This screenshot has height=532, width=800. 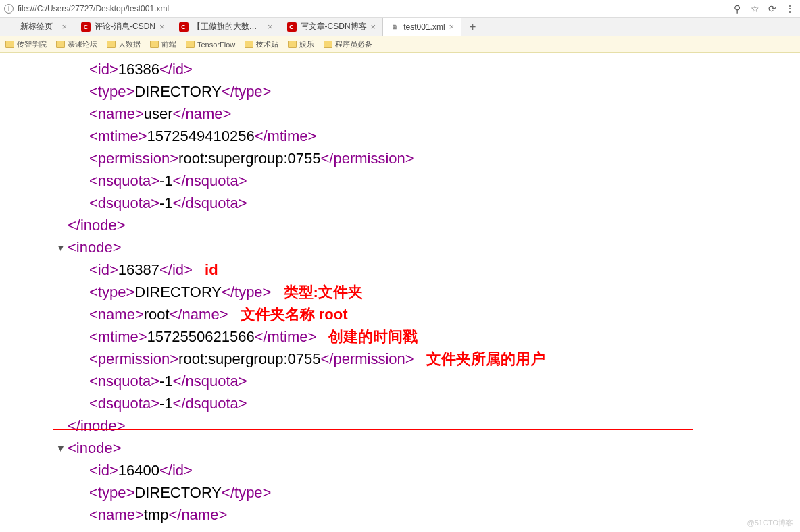 I want to click on tab-strip: 新标签页×C评论-消息-CSDN×C【王傲旗的大数据之×C写文章-CSDN博客×…, so click(x=400, y=27).